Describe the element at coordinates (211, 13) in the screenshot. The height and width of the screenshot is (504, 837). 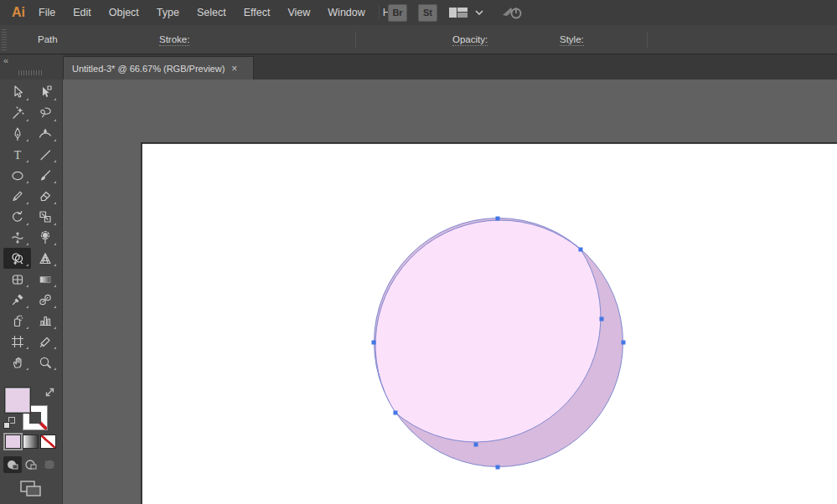
I see `menu-select: Select` at that location.